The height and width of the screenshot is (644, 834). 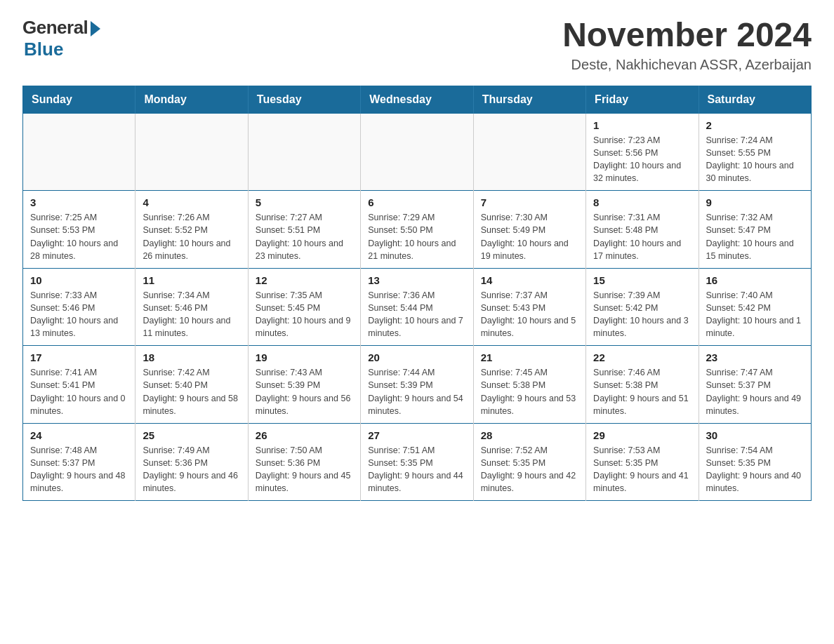 I want to click on calendar-cell: 23Sunrise: 7:47 AM Sunset: 5:37 PM Dayli…, so click(x=755, y=384).